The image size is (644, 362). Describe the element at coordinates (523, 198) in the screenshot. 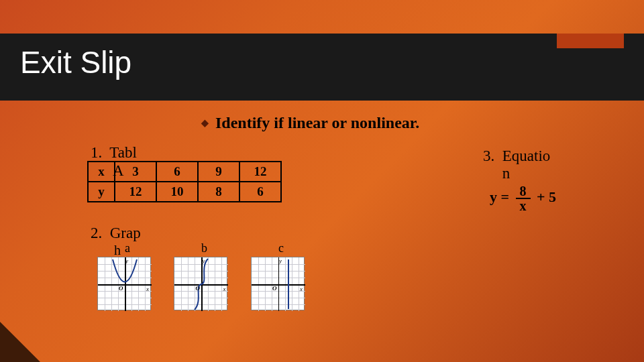

I see `equation-fraction: 8 x` at that location.